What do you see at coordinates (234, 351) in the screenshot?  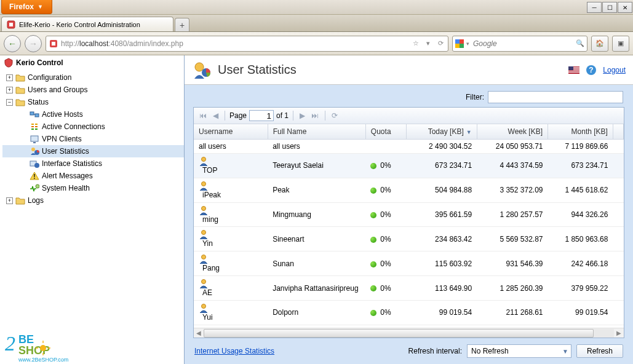 I see `internet-usage-link: Internet Usage Statistics` at bounding box center [234, 351].